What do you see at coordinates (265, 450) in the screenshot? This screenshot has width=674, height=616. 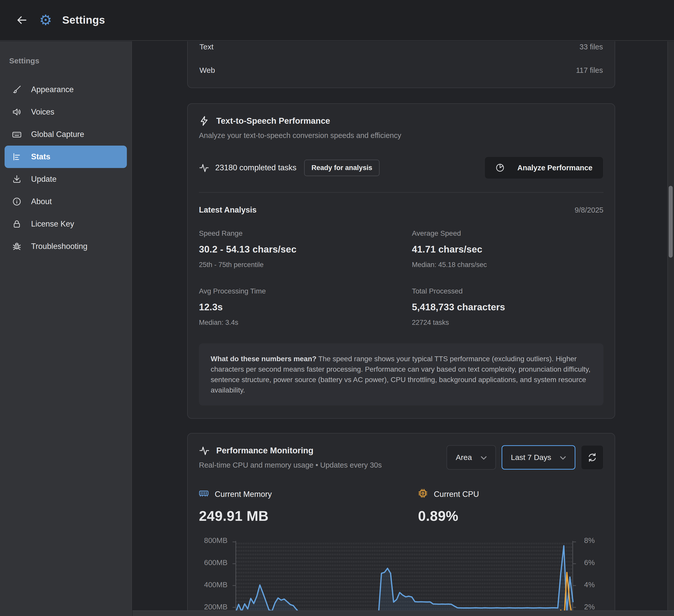 I see `perf-card-title: Performance Monitoring` at bounding box center [265, 450].